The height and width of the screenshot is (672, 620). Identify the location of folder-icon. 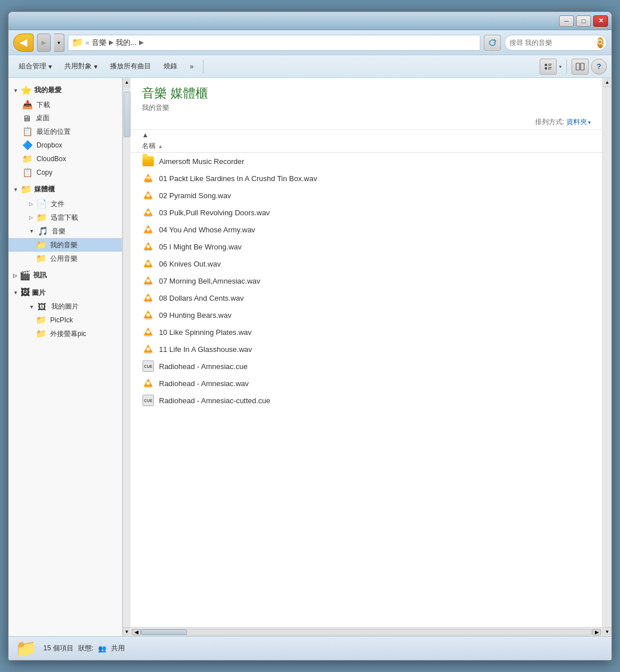
(148, 161).